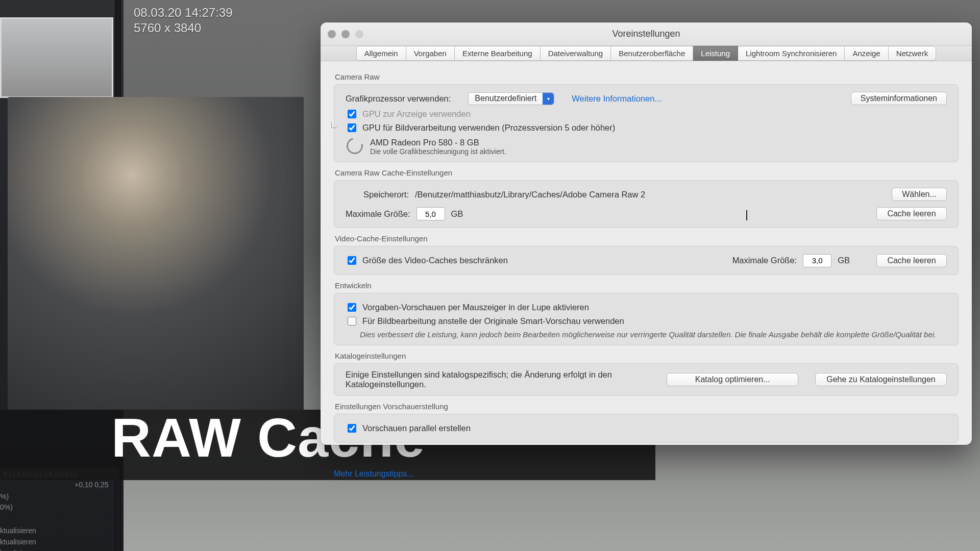  Describe the element at coordinates (646, 321) in the screenshot. I see `smart-preview-checkbox: Für Bildbearbeitung anstelle der Origina…` at that location.